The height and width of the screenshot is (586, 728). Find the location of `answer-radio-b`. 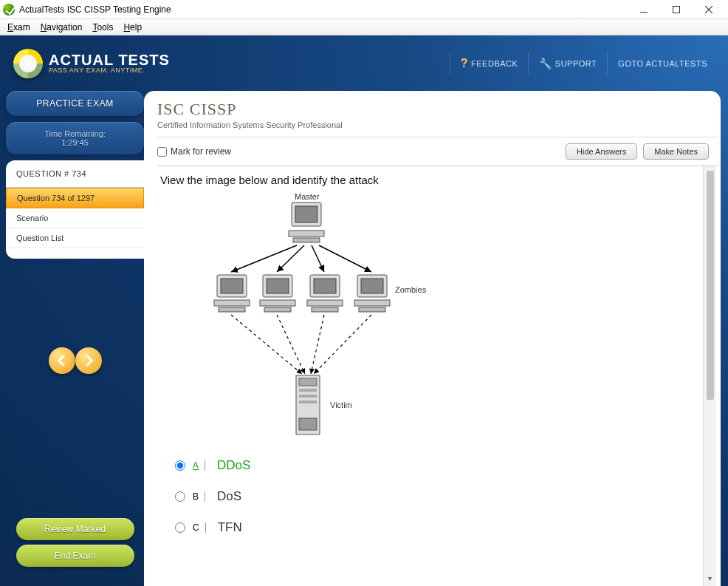

answer-radio-b is located at coordinates (180, 497).